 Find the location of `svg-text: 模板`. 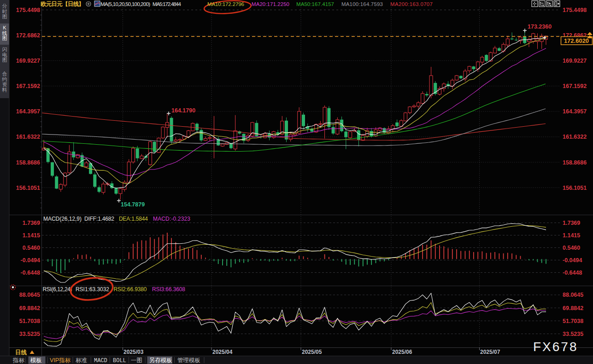

svg-text: 模板 is located at coordinates (36, 360).